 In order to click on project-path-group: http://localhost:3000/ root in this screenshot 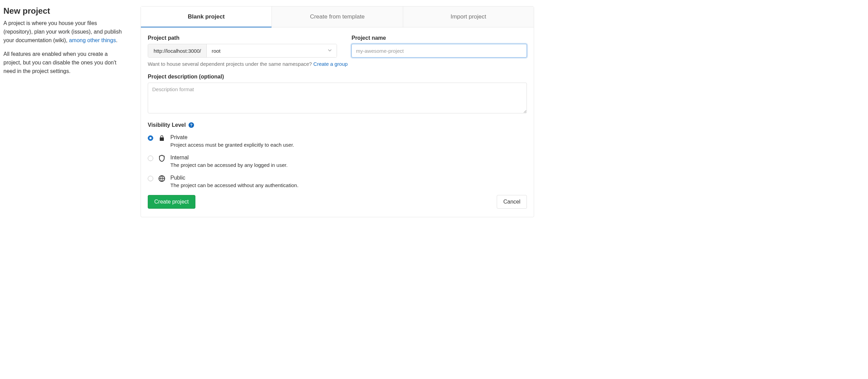, I will do `click(242, 51)`.